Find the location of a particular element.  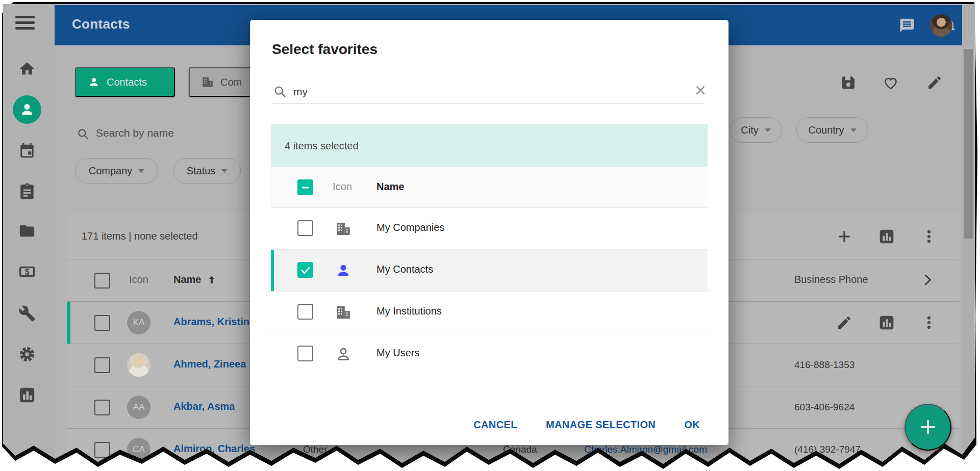

contact-person-icon is located at coordinates (343, 271).